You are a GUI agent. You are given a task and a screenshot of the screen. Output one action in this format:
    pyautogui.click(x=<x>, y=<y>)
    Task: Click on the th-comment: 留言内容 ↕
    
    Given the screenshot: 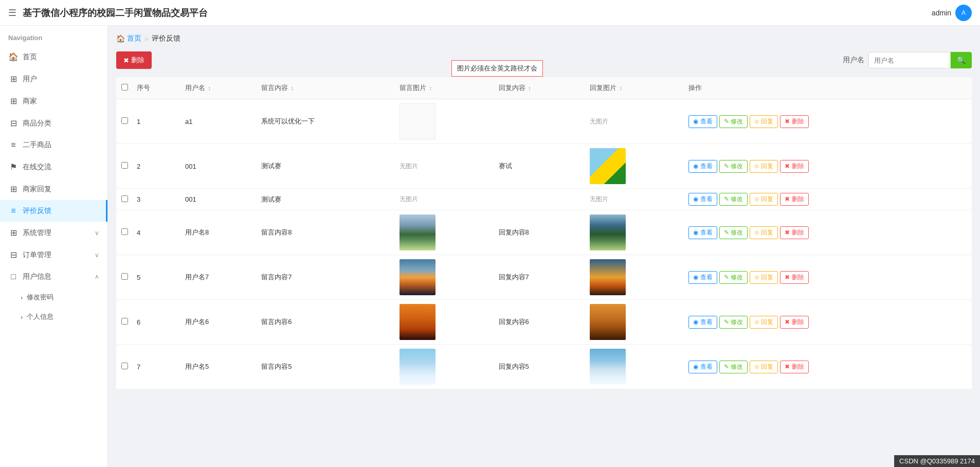 What is the action you would take?
    pyautogui.click(x=326, y=88)
    